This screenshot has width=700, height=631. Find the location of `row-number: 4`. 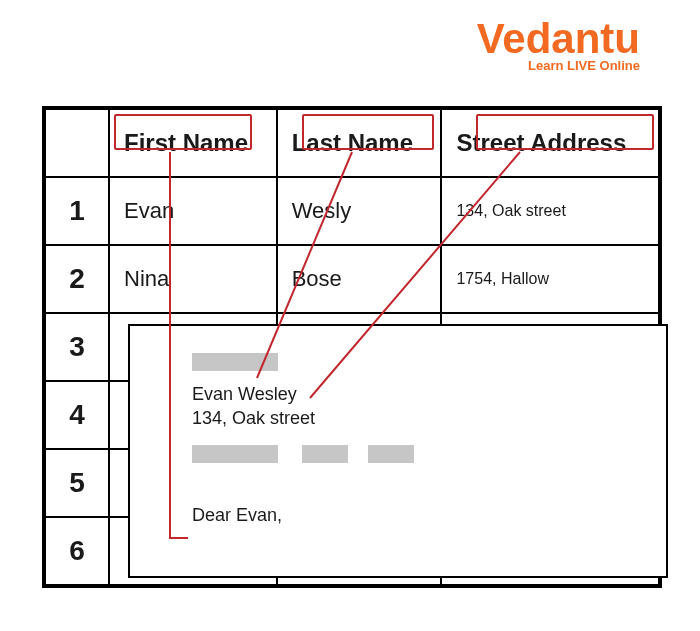

row-number: 4 is located at coordinates (77, 415).